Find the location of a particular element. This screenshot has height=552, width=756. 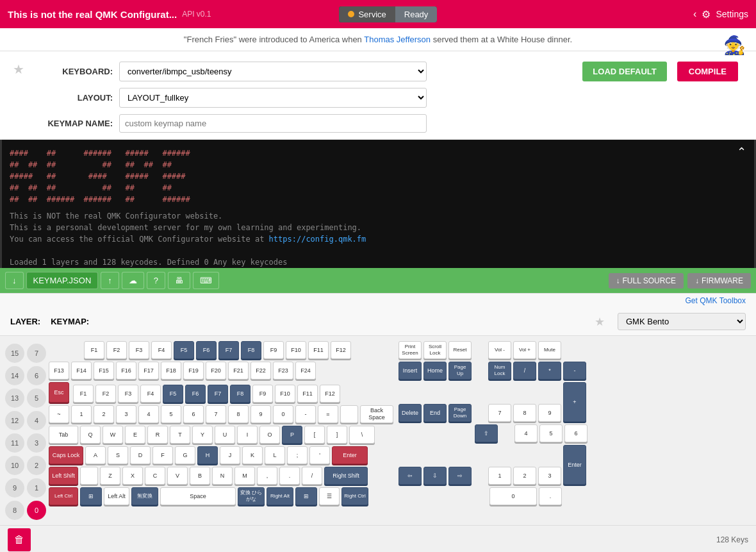

key-num-lock: Num Lock is located at coordinates (500, 371).